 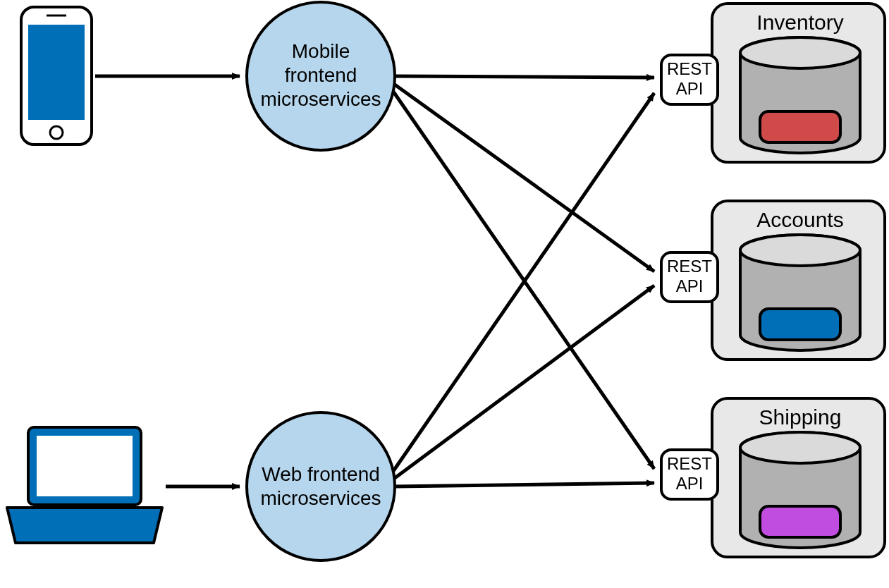 What do you see at coordinates (525, 485) in the screenshot?
I see `arrow-web-to-shipping` at bounding box center [525, 485].